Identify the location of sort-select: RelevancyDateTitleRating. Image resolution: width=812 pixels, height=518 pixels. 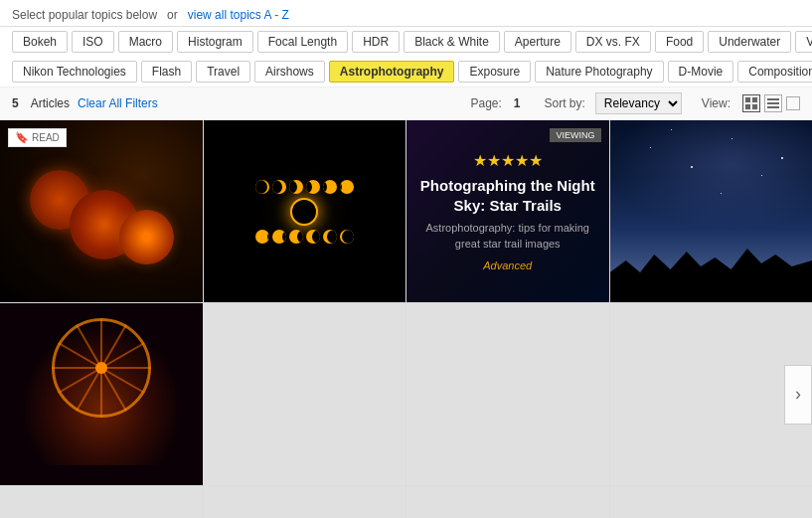
(638, 103).